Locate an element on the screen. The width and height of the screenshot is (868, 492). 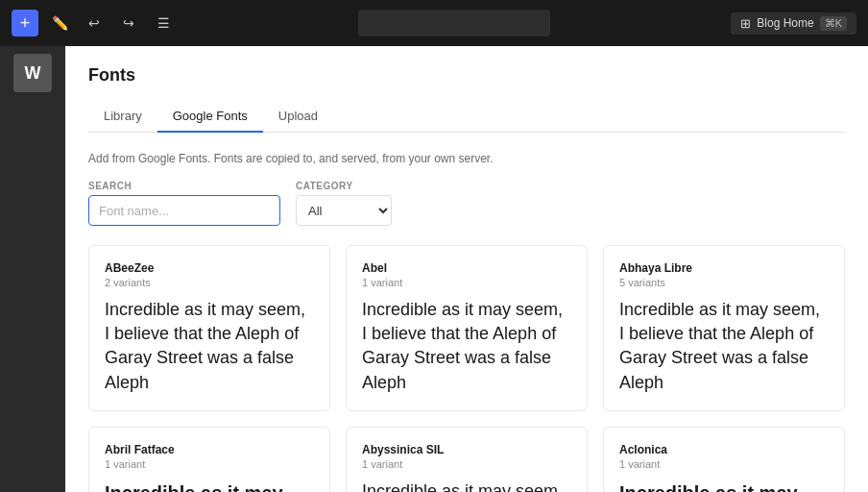
font-name: Abhaya Libre is located at coordinates (724, 268).